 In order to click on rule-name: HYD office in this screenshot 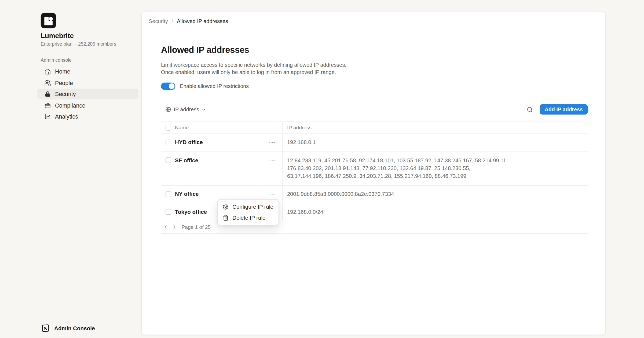, I will do `click(189, 142)`.